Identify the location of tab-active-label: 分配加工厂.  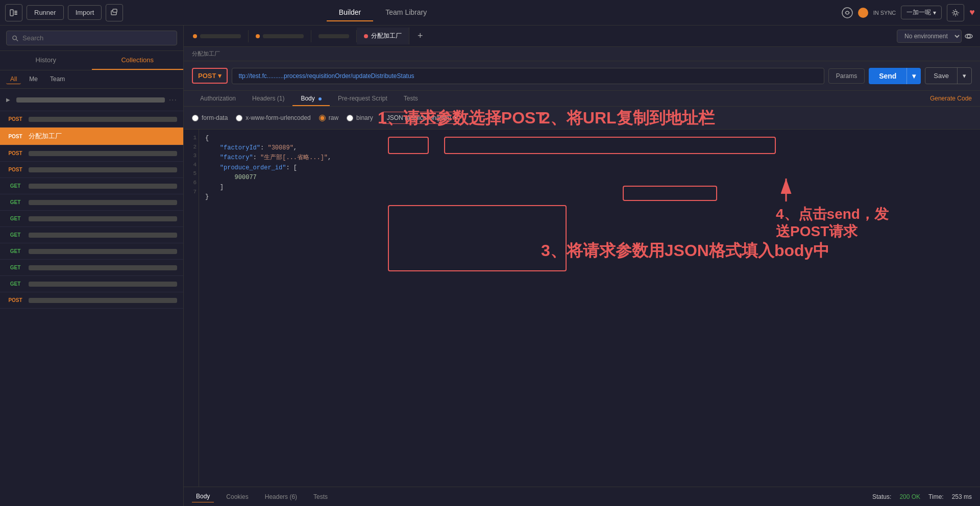
(386, 36).